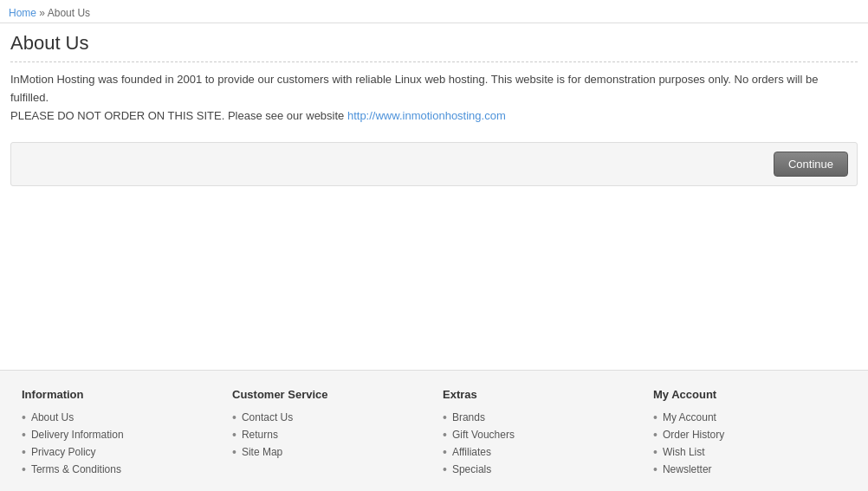  Describe the element at coordinates (539, 417) in the screenshot. I see `list-item: Brands` at that location.